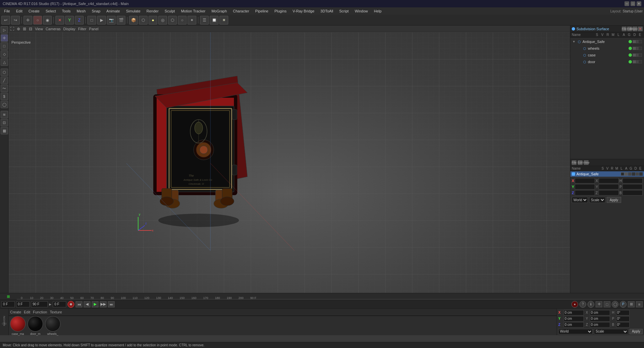 This screenshot has height=348, width=644. I want to click on om-close-btn: ✕, so click(640, 29).